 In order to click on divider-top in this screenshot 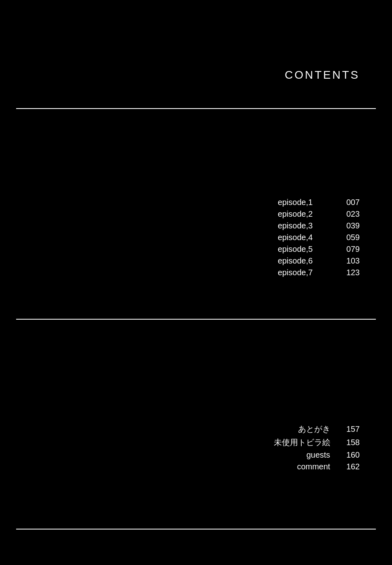, I will do `click(196, 109)`.